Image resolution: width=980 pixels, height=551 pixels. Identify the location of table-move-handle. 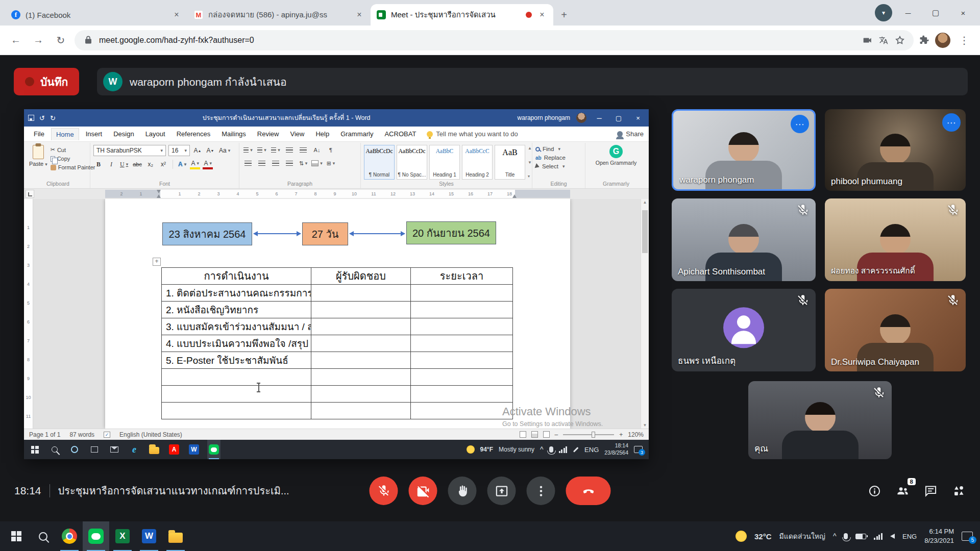
(157, 262).